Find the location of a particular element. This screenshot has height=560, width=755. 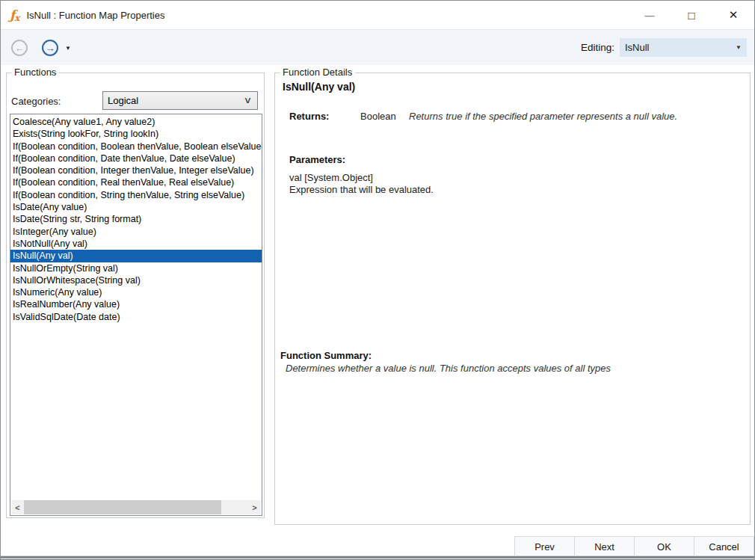

list-item: If(Boolean condition, Real thenValue, Re… is located at coordinates (136, 182).